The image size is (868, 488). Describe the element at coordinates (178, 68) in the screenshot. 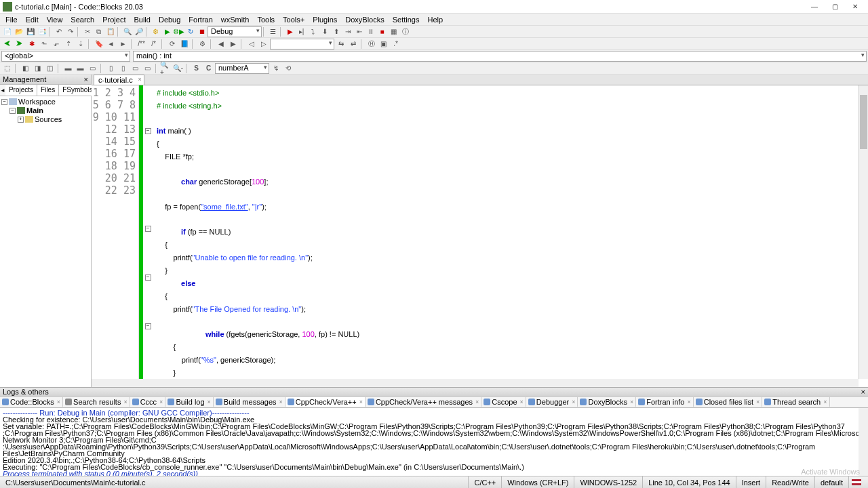

I see `zoom-out-icon: 🔍-` at that location.